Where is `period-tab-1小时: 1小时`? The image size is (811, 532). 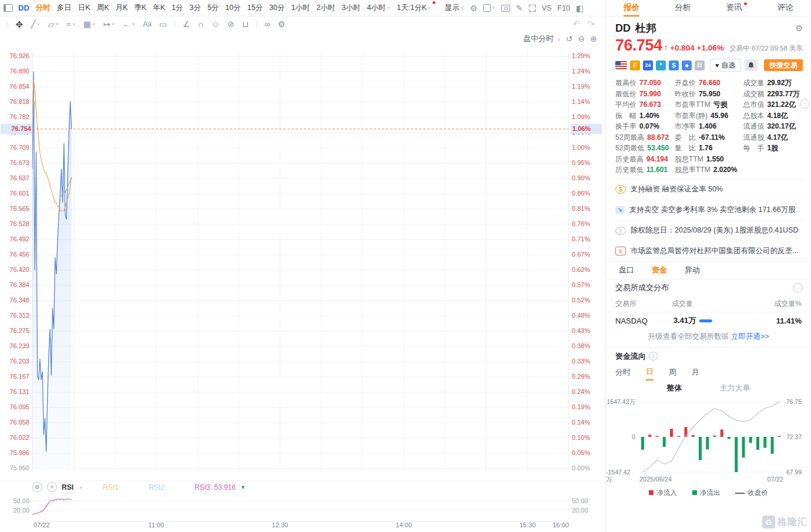
period-tab-1小时: 1小时 is located at coordinates (301, 8).